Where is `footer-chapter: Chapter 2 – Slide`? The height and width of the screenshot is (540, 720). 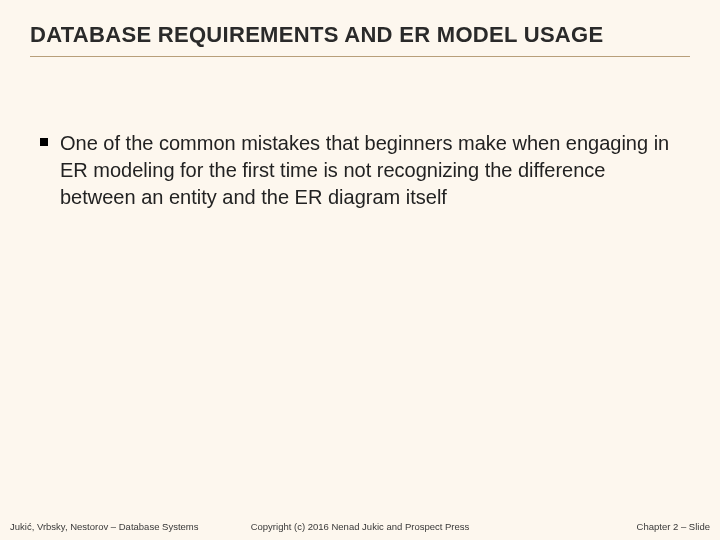 footer-chapter: Chapter 2 – Slide is located at coordinates (594, 526).